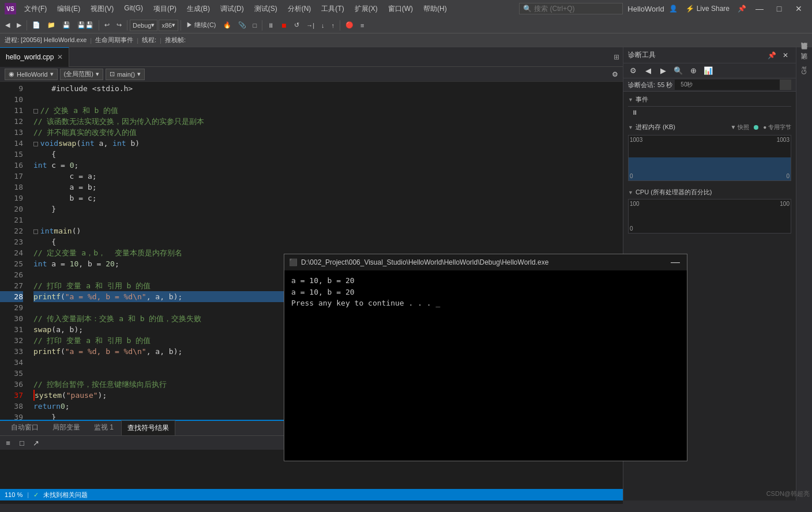 The image size is (812, 512). Describe the element at coordinates (51, 25) in the screenshot. I see `toolbar-open: 📁` at that location.